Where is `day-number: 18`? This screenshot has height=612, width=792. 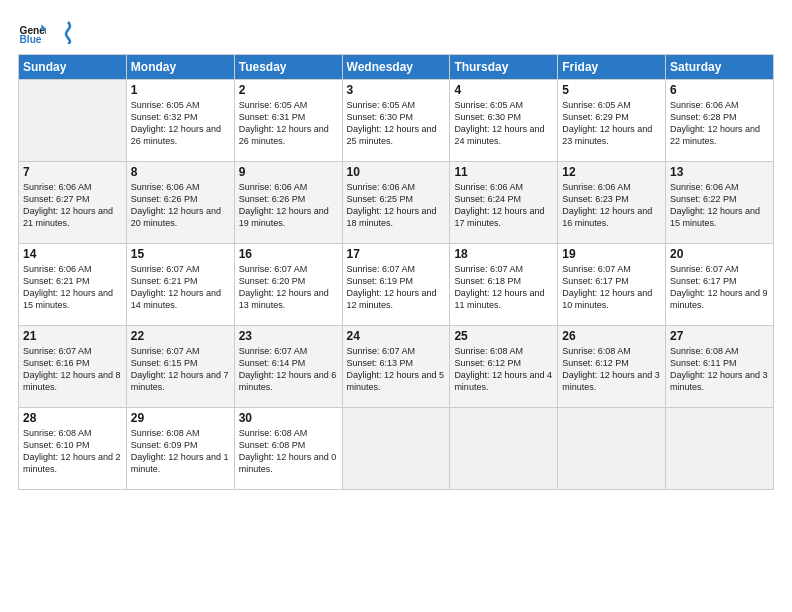
day-number: 18 is located at coordinates (504, 254).